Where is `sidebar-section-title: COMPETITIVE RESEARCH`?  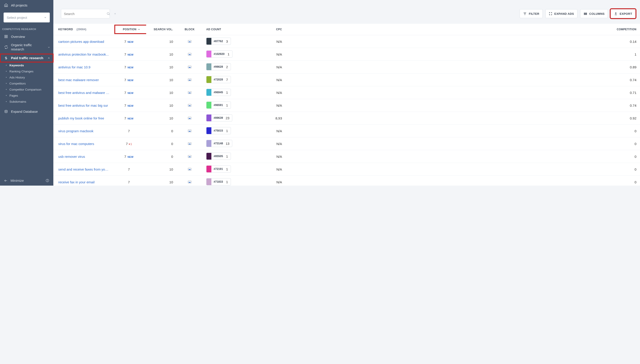 sidebar-section-title: COMPETITIVE RESEARCH is located at coordinates (26, 29).